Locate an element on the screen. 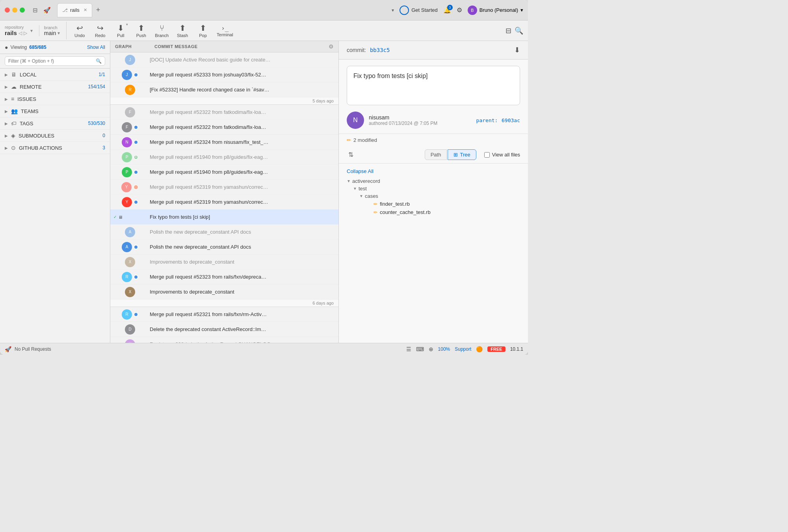 The height and width of the screenshot is (532, 788). commit-message-cell: Register cc298de in the Active Record CH… is located at coordinates (244, 342).